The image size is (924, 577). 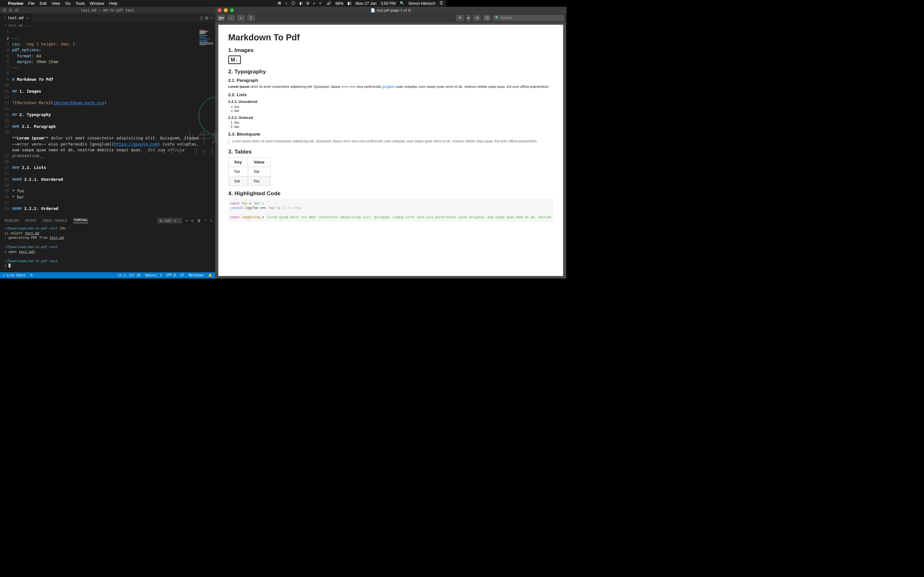 What do you see at coordinates (286, 3) in the screenshot?
I see `status-icon-2: ○` at bounding box center [286, 3].